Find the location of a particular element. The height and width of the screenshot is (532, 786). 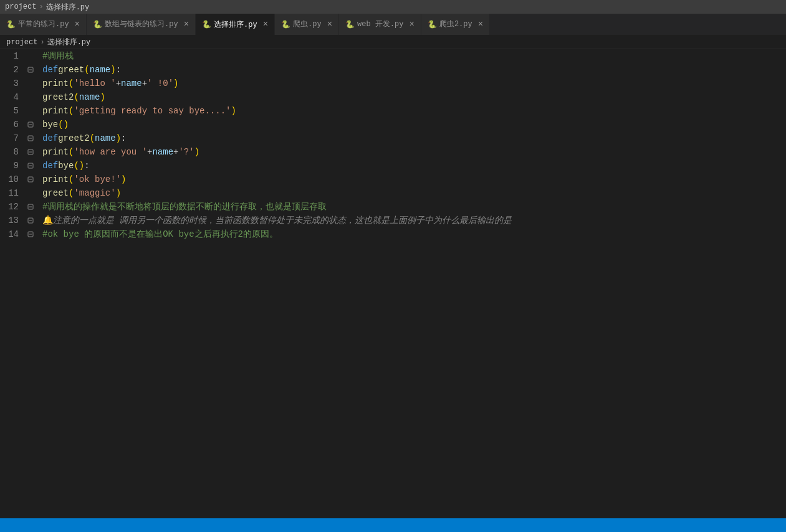

code-line: def greet(name): is located at coordinates (414, 70).